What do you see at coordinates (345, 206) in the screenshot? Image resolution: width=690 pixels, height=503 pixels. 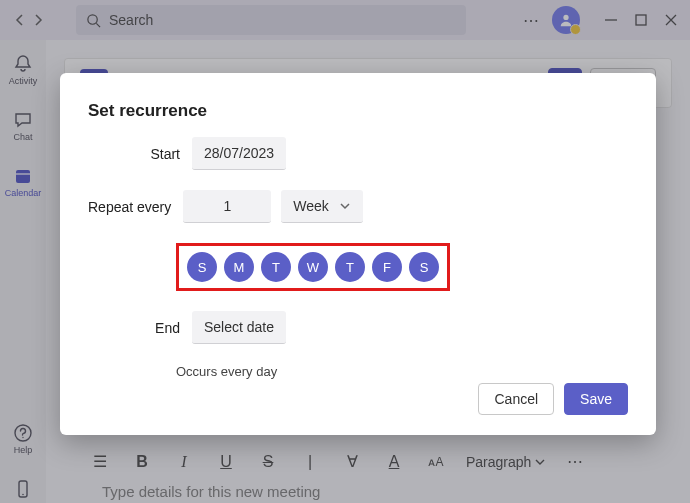 I see `chevron-down-icon` at bounding box center [345, 206].